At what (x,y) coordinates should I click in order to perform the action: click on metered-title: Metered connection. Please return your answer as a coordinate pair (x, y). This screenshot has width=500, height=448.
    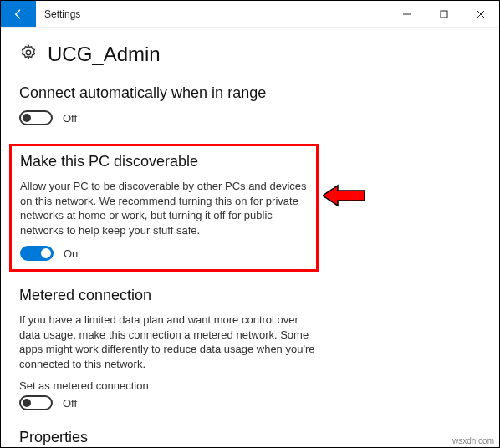
    Looking at the image, I should click on (250, 296).